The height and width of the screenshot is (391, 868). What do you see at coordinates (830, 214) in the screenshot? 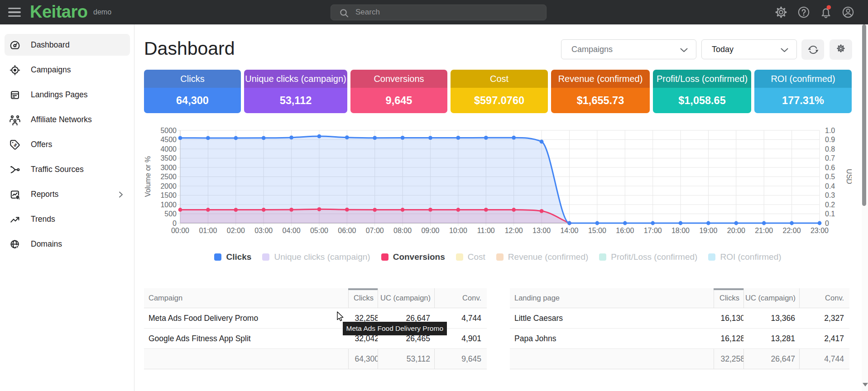
I see `svg-text: 0.1` at bounding box center [830, 214].